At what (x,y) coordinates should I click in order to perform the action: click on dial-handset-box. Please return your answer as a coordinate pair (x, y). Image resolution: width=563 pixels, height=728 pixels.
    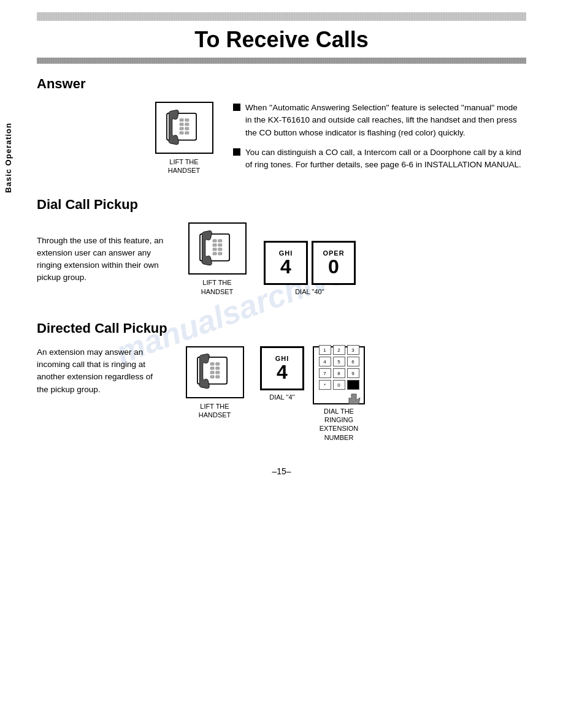
    Looking at the image, I should click on (217, 249).